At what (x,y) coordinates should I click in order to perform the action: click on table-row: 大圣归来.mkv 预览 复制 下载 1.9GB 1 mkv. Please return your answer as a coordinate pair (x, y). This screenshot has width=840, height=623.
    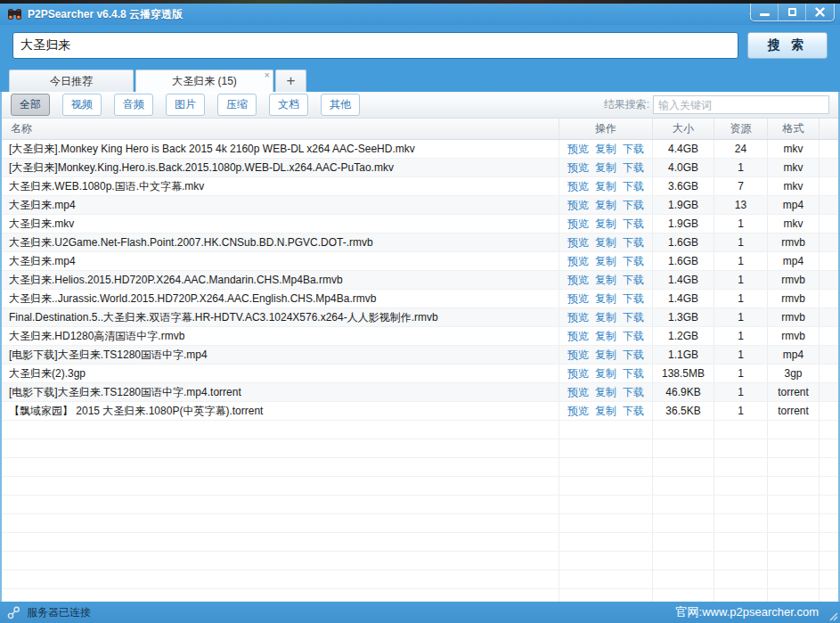
    Looking at the image, I should click on (420, 225).